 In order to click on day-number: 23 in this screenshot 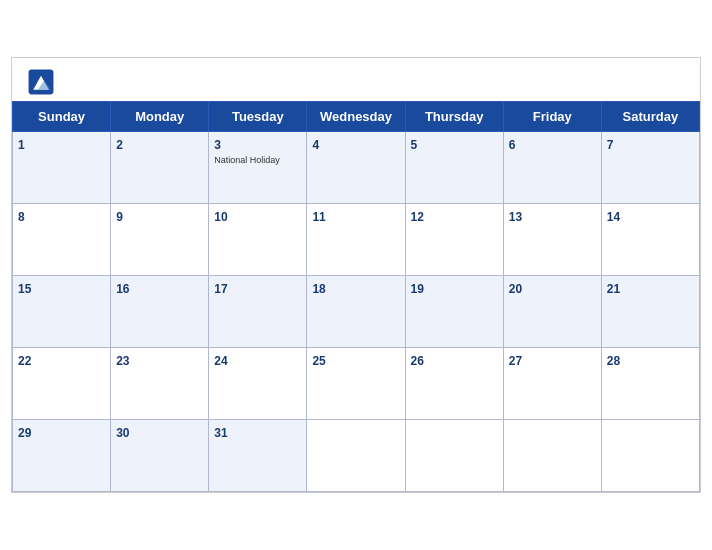, I will do `click(122, 361)`.